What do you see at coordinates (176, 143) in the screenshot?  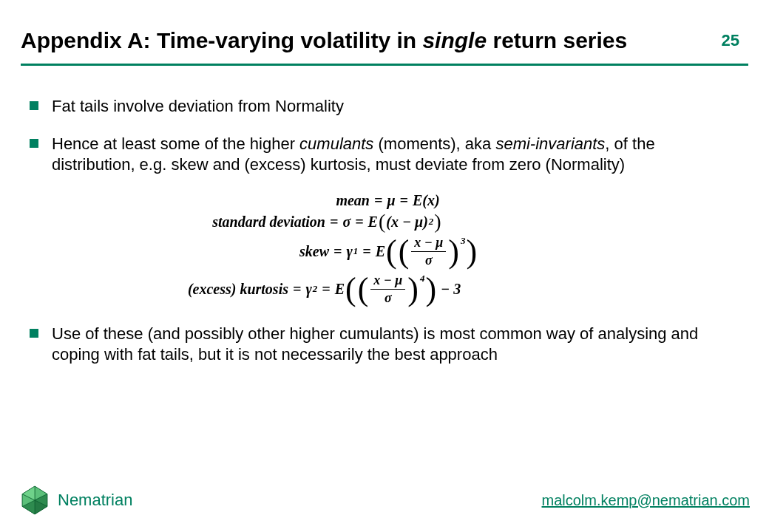 I see `text-fragment: Hence at least some of the higher` at bounding box center [176, 143].